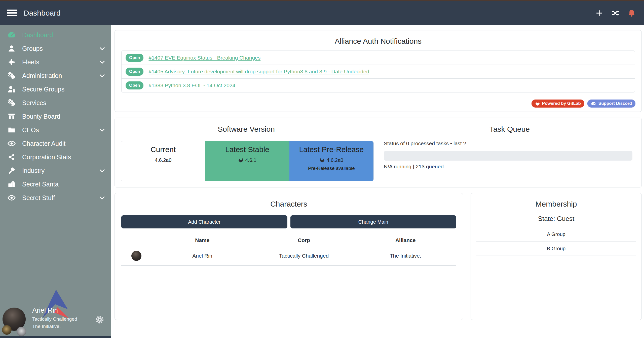  What do you see at coordinates (7, 330) in the screenshot?
I see `corp-logo-badge` at bounding box center [7, 330].